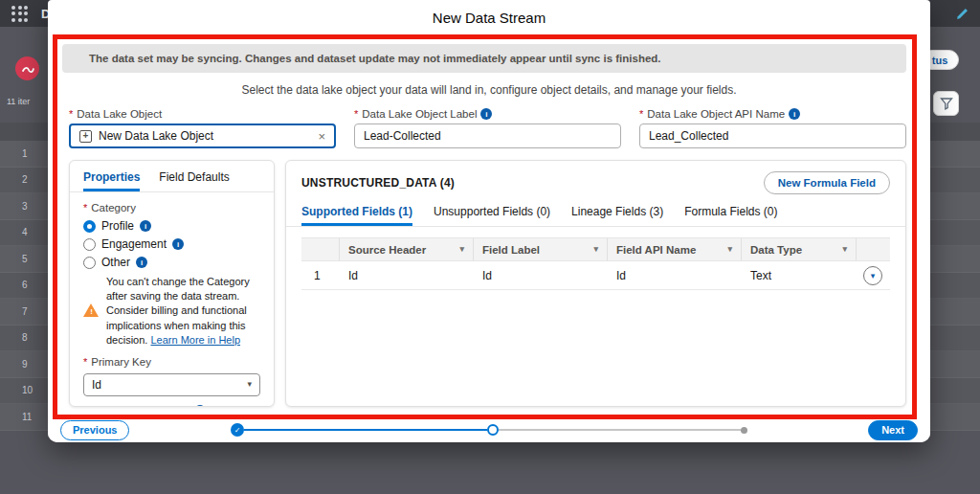 The image size is (980, 494). I want to click on actions-column, so click(873, 249).